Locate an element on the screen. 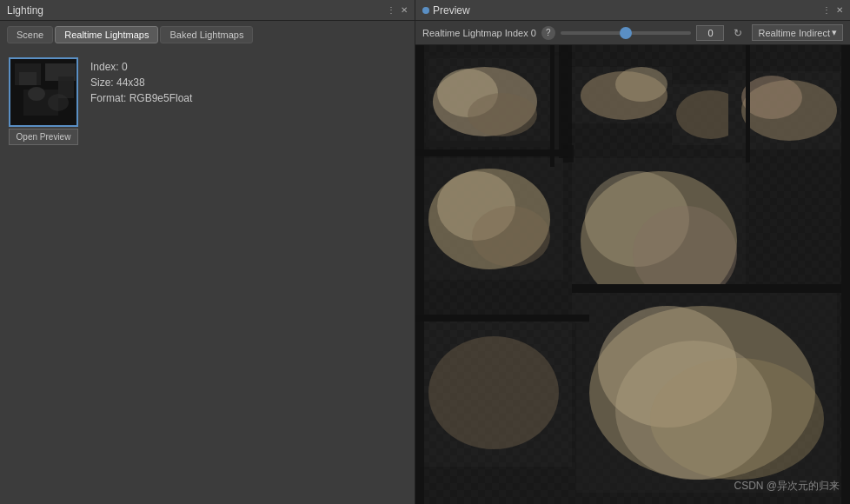 This screenshot has height=504, width=850. lighting-title: Lighting is located at coordinates (195, 10).